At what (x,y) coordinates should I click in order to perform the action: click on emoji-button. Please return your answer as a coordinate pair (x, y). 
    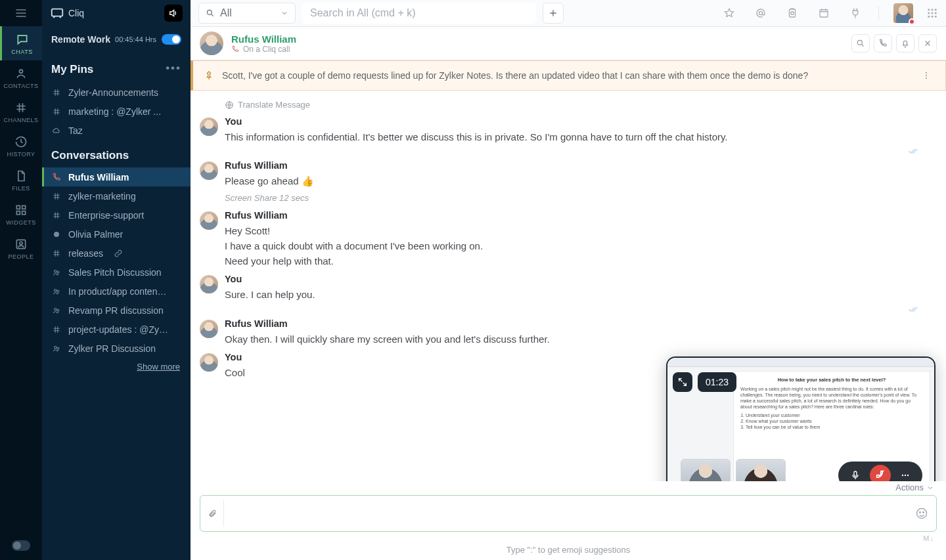
    Looking at the image, I should click on (922, 513).